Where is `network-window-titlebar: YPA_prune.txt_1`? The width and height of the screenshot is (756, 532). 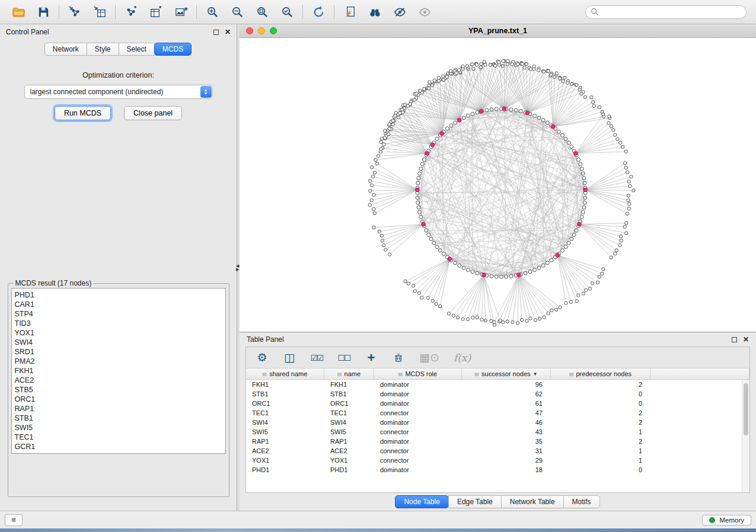
network-window-titlebar: YPA_prune.txt_1 is located at coordinates (498, 31).